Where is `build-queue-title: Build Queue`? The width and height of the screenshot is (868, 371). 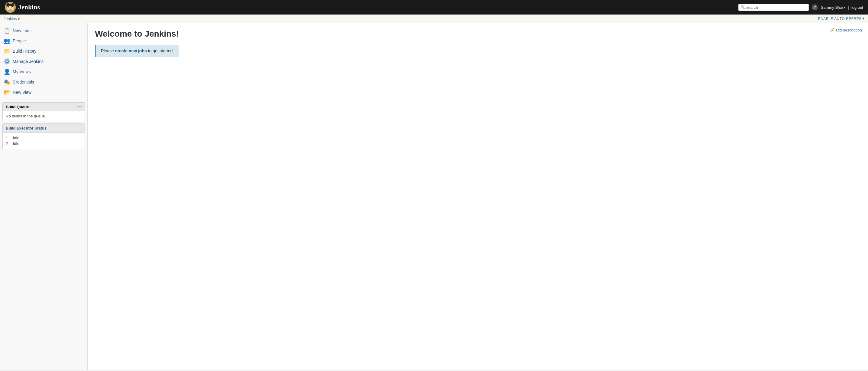
build-queue-title: Build Queue is located at coordinates (18, 107).